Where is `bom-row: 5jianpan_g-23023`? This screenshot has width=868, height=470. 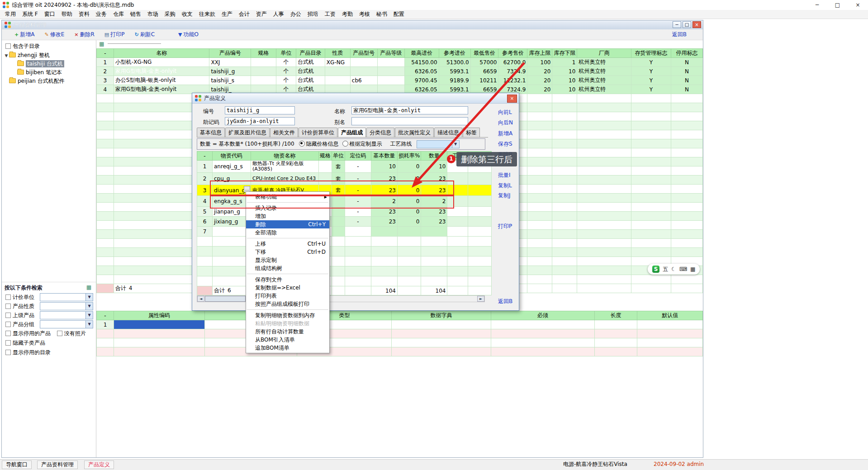
bom-row: 5jianpan_g-23023 is located at coordinates (345, 212).